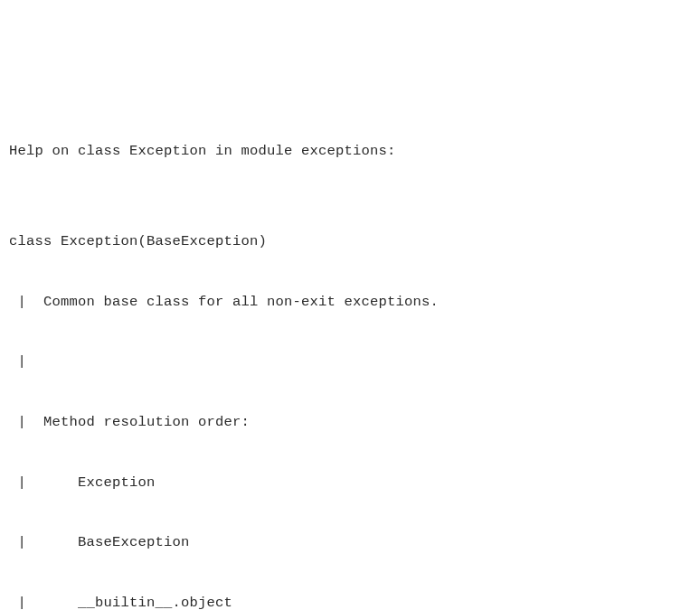 Image resolution: width=700 pixels, height=610 pixels. I want to click on pipe-line: |, so click(350, 361).